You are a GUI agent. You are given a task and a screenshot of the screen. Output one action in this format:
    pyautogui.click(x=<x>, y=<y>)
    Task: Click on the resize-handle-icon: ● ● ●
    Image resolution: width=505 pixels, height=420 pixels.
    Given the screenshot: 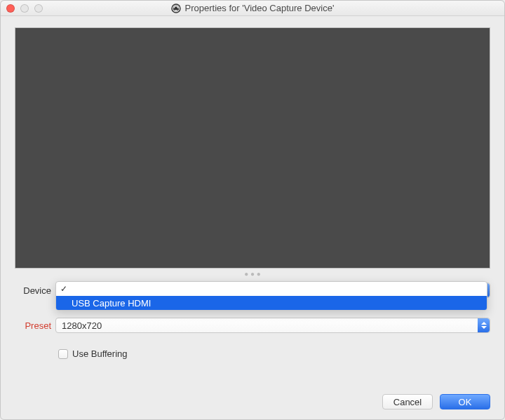 What is the action you would take?
    pyautogui.click(x=252, y=273)
    